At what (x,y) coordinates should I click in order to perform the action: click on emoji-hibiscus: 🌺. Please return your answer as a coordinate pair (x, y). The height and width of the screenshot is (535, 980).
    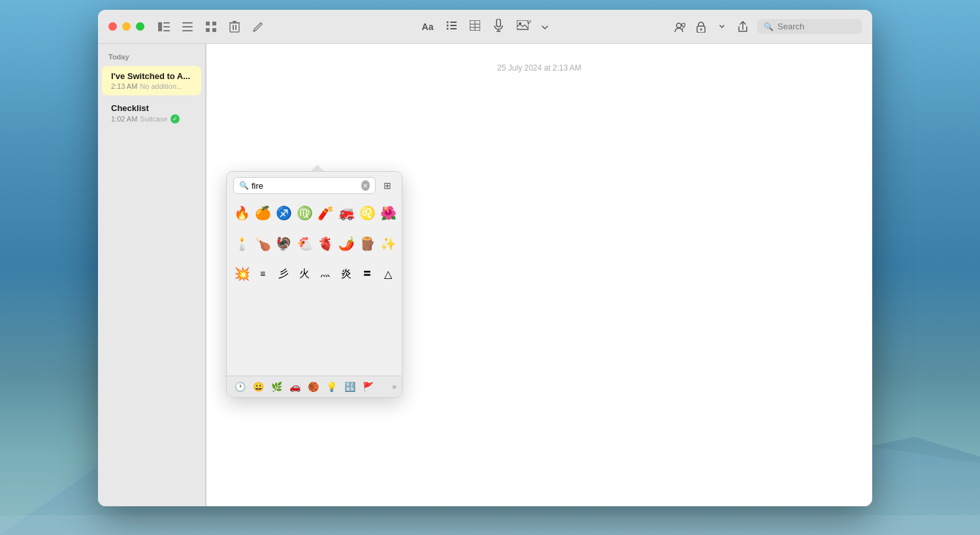
    Looking at the image, I should click on (388, 213).